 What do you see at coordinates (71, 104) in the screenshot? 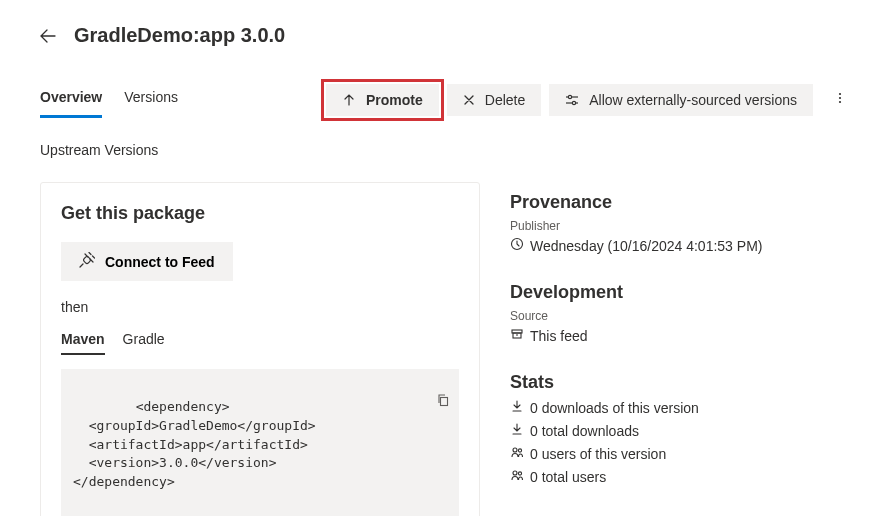
I see `tab-overview: Overview` at bounding box center [71, 104].